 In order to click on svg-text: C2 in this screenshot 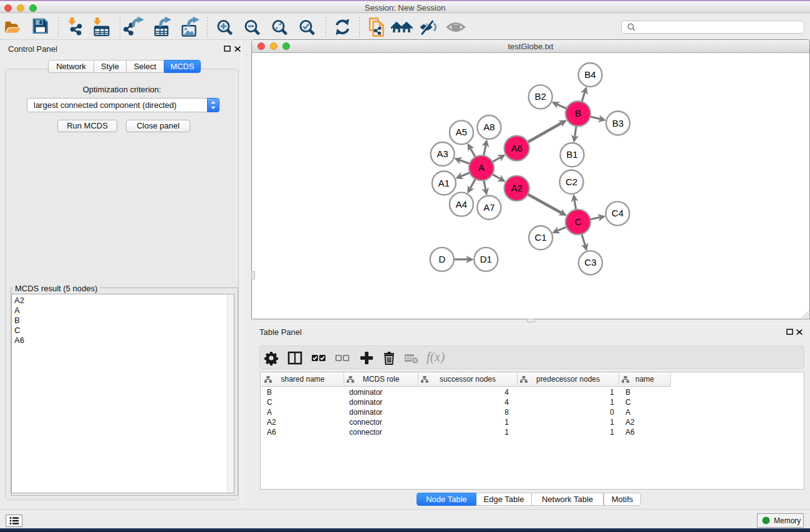, I will do `click(571, 182)`.